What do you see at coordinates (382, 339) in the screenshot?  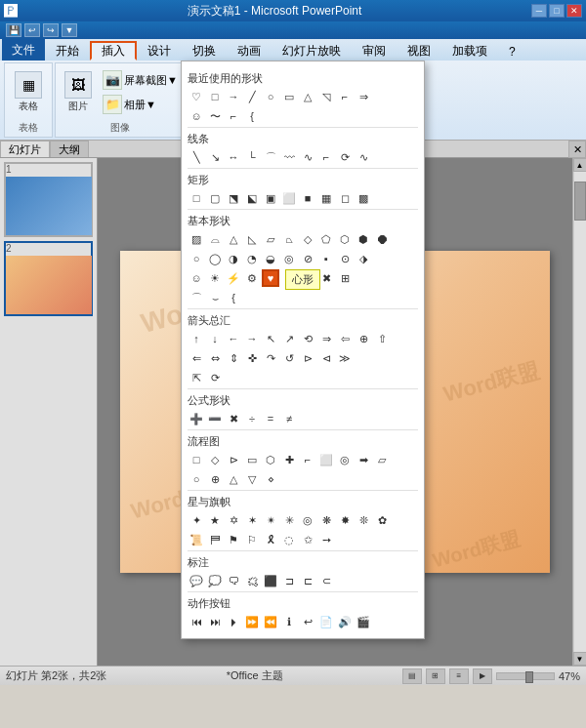 I see `arrow-notch: ⇧` at bounding box center [382, 339].